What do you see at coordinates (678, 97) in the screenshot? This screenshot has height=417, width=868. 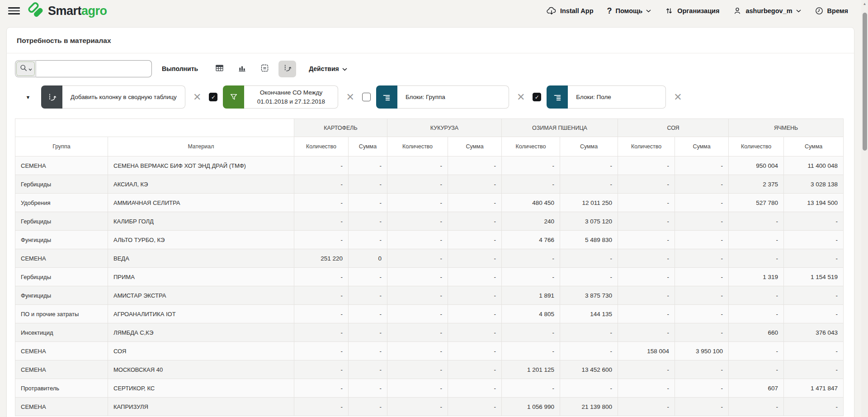 I see `remove-field-highlight-icon: ✕` at bounding box center [678, 97].